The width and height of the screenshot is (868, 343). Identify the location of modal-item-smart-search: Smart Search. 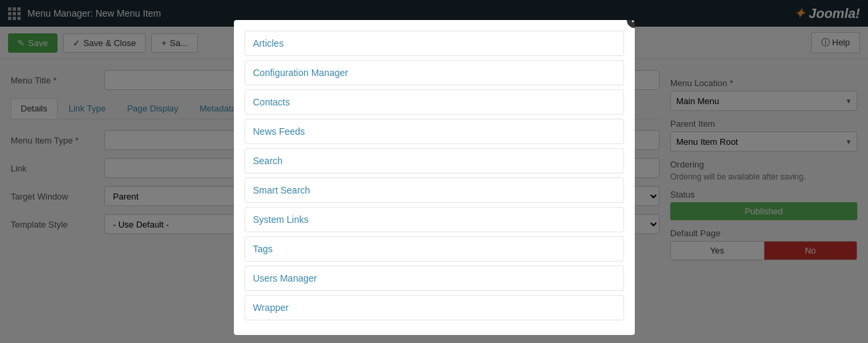
(434, 190).